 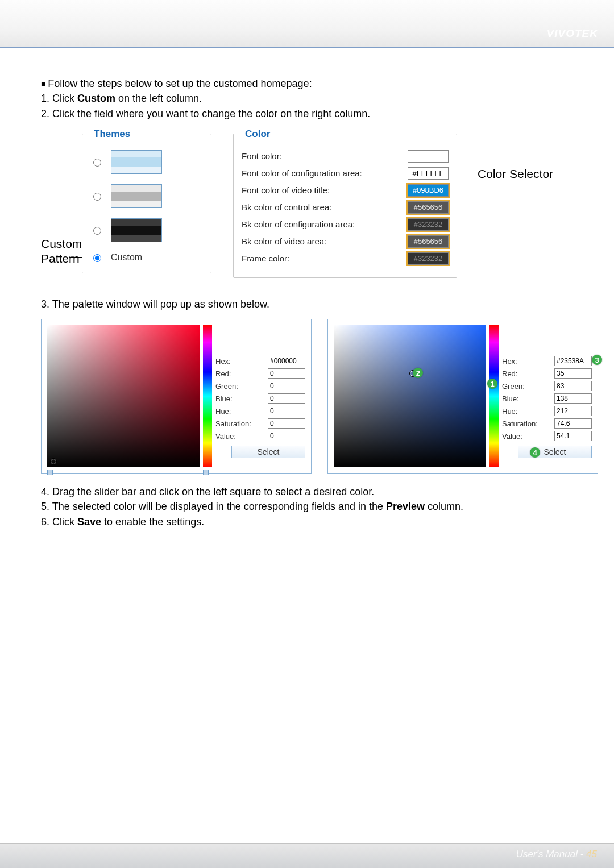 What do you see at coordinates (573, 436) in the screenshot?
I see `p2-val-input` at bounding box center [573, 436].